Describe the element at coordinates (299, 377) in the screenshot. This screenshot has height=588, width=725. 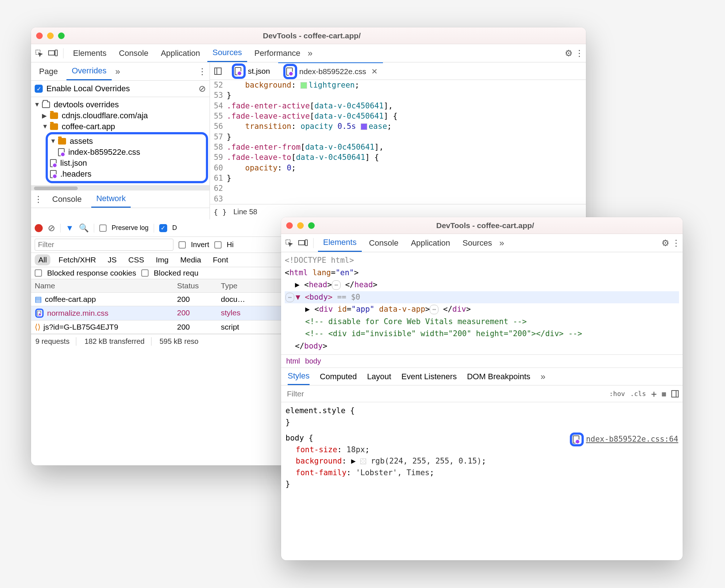
I see `stab-styles: Styles` at that location.